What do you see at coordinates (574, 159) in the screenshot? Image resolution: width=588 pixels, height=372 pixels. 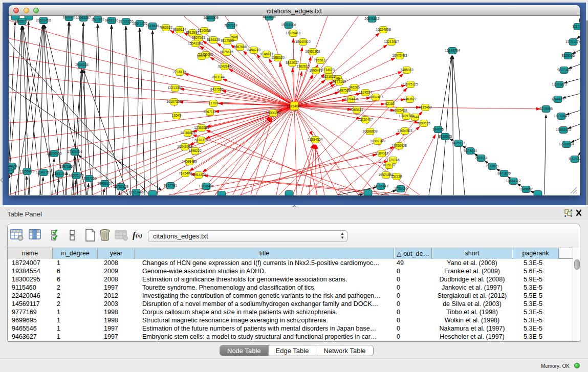 I see `svg-text: 1167534` at bounding box center [574, 159].